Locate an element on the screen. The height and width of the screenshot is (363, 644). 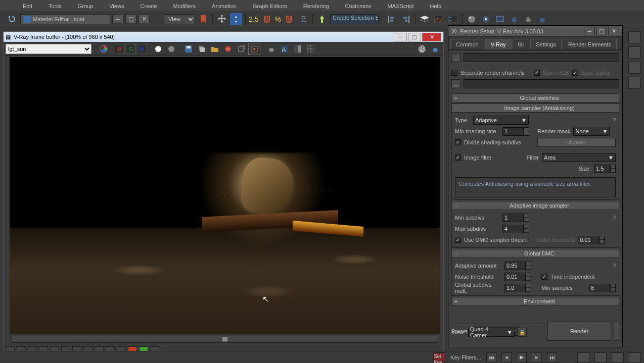
teapot2-icon is located at coordinates (528, 19).